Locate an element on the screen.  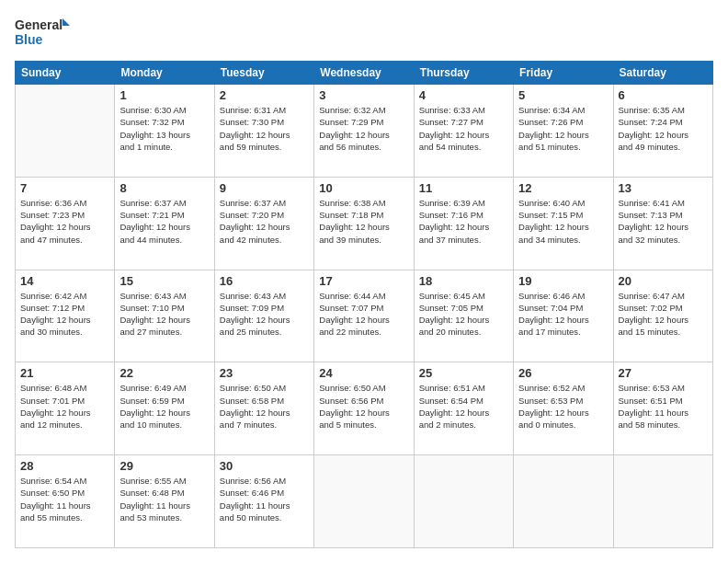
calendar-cell: 25Sunrise: 6:51 AM Sunset: 6:54 PM Dayli… is located at coordinates (463, 408).